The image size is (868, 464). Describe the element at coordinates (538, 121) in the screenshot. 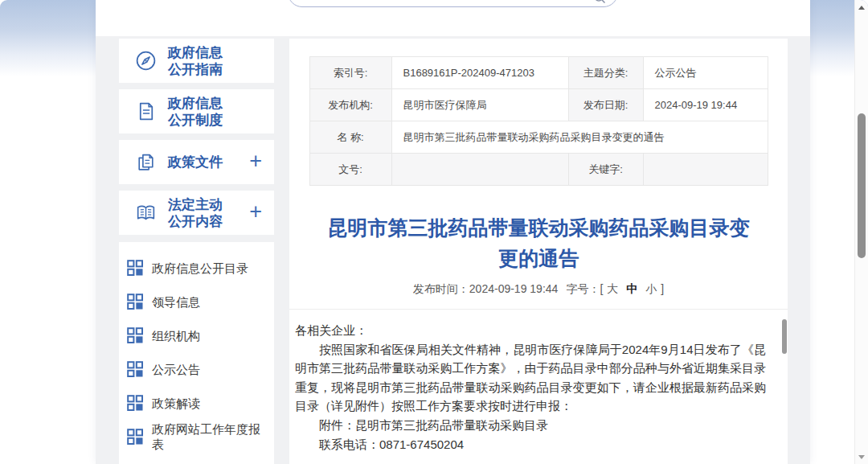

I see `article-meta-table: 索引号: B1689161P-202409-471203 主题分类: 公示公告 …` at that location.